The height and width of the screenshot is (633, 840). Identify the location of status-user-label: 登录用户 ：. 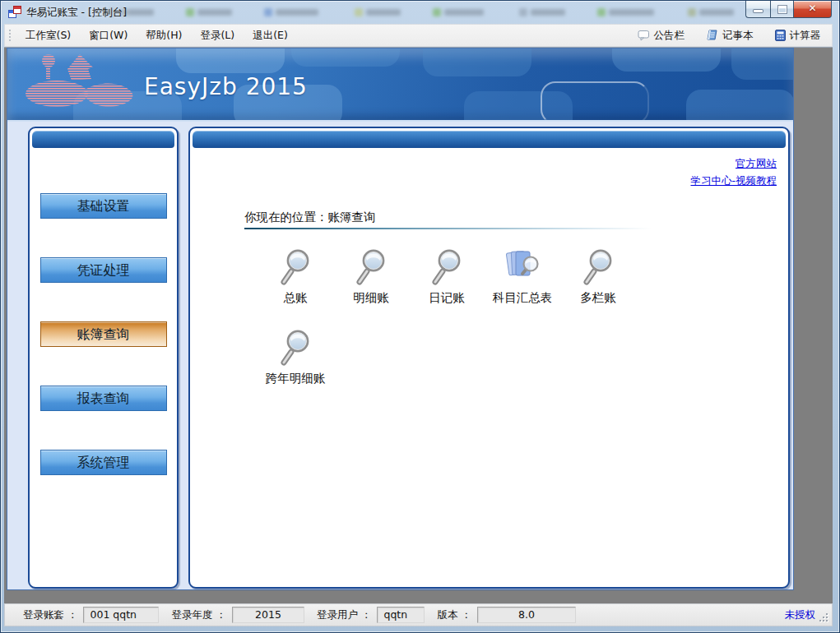
(344, 615).